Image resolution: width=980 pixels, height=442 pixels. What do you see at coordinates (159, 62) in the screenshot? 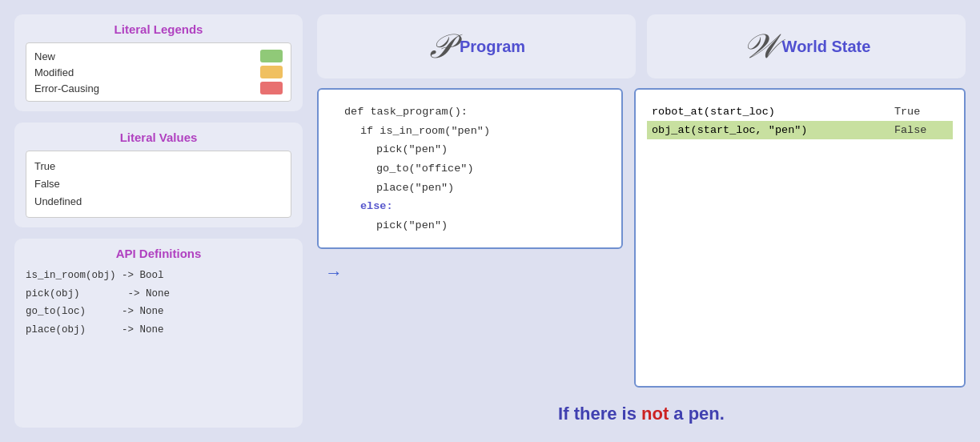
I see `legend-section: Literal Legends New Modified Error-Causi…` at bounding box center [159, 62].